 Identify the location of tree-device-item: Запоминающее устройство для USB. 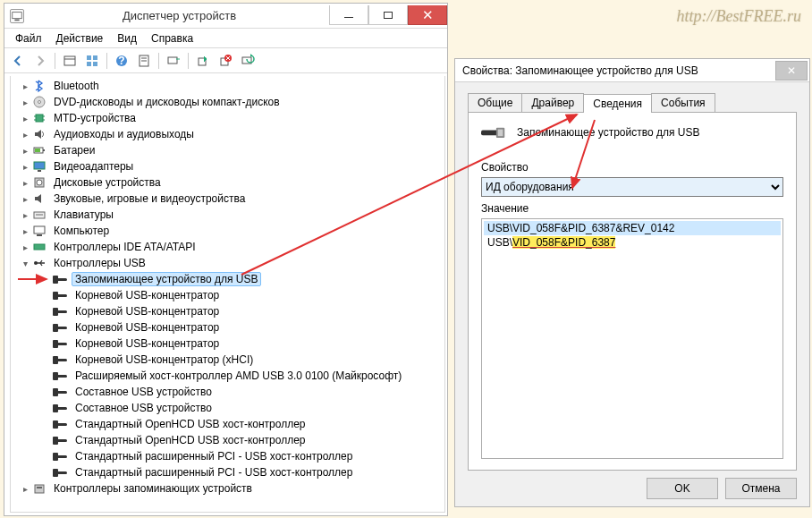
(241, 279).